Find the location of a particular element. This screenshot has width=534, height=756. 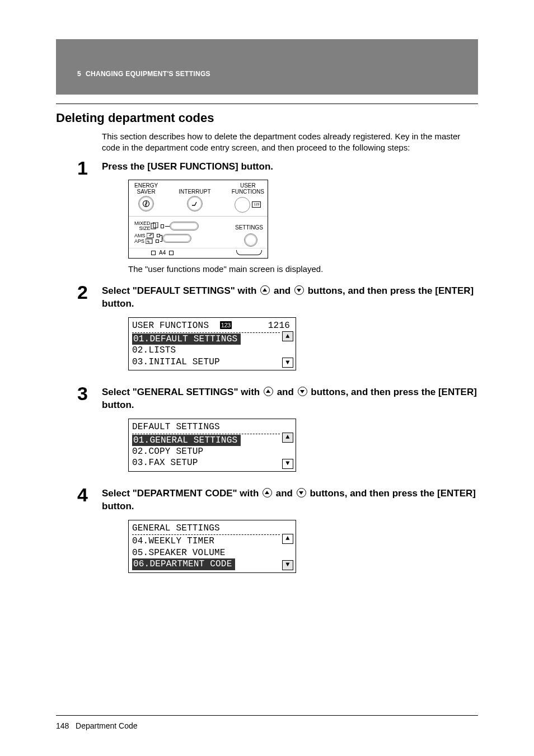

section-divider is located at coordinates (267, 104).